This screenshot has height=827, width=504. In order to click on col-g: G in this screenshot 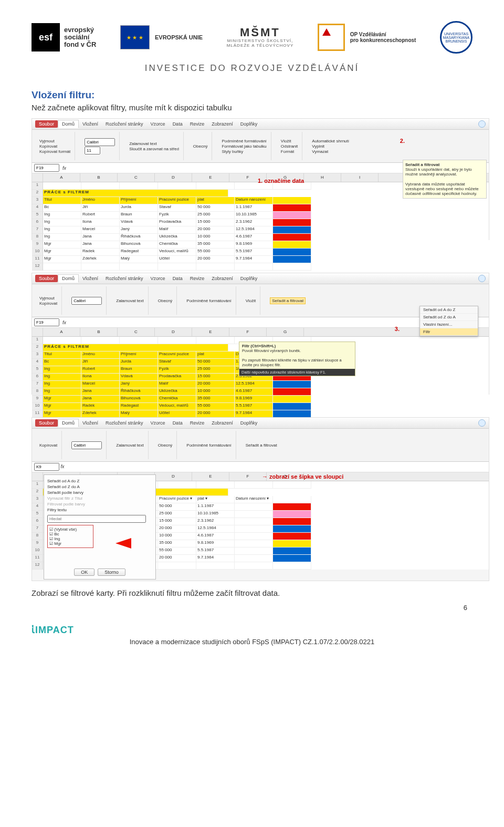, I will do `click(286, 332)`.